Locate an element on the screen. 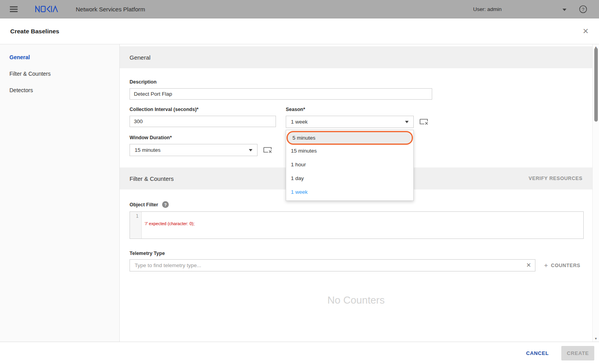  hamburger-menu-icon is located at coordinates (14, 9).